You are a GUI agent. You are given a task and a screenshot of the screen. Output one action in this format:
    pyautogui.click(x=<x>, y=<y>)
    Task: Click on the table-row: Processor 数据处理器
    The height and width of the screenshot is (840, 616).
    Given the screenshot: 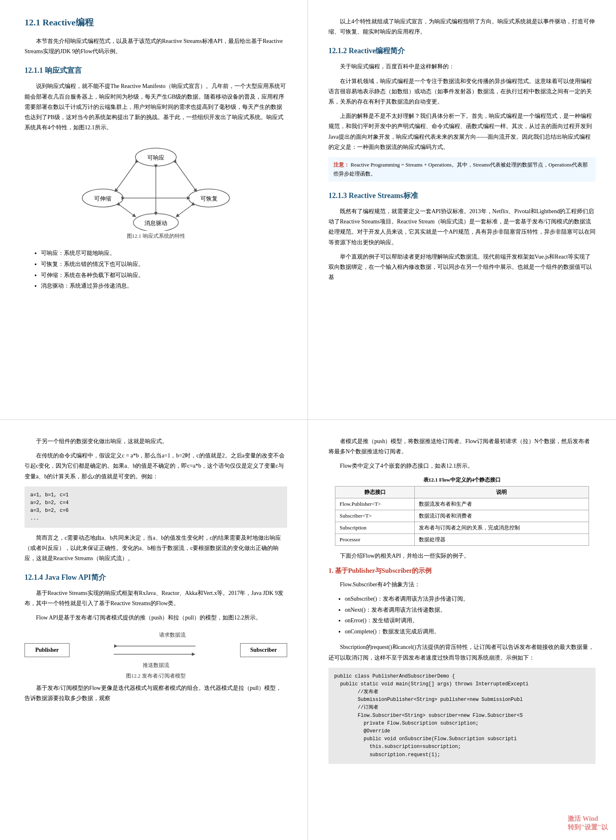 What is the action you would take?
    pyautogui.click(x=462, y=539)
    